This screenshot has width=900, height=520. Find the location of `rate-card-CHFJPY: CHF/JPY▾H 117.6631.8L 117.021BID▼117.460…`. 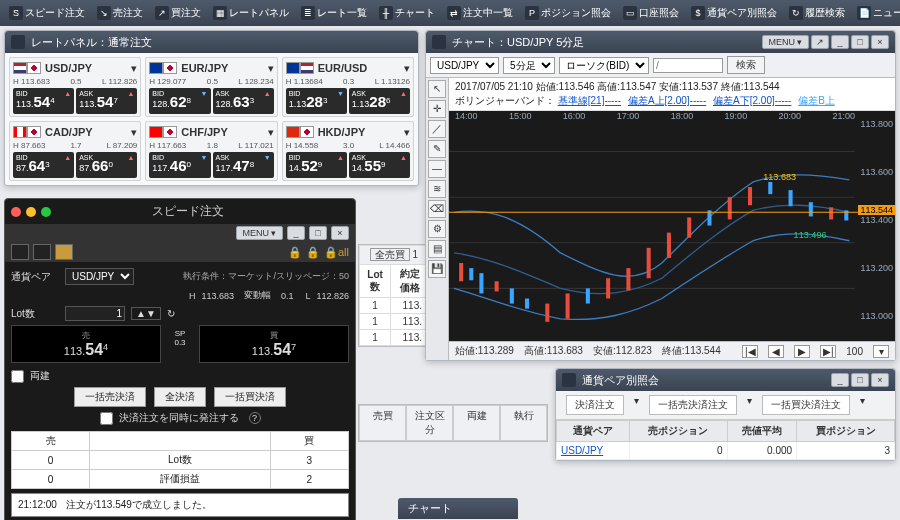

rate-card-CHFJPY: CHF/JPY▾H 117.6631.8L 117.021BID▼117.460… is located at coordinates (211, 151).